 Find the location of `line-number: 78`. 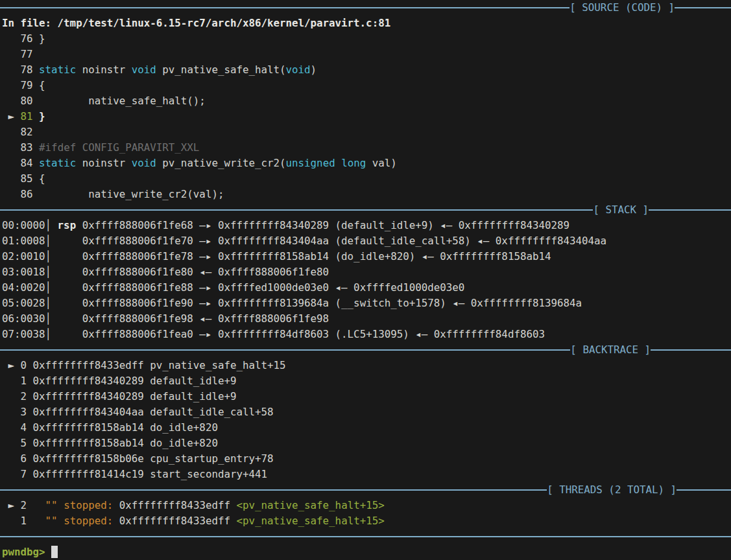

line-number: 78 is located at coordinates (30, 70).